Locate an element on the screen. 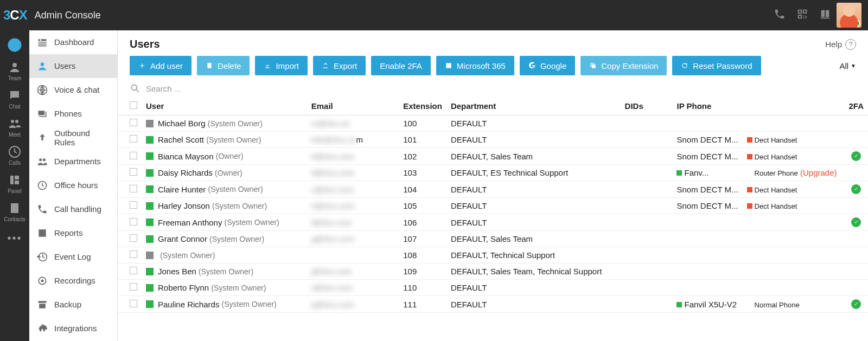 This screenshot has height=341, width=868. sidebar-item-eventlog: Event Log is located at coordinates (73, 257).